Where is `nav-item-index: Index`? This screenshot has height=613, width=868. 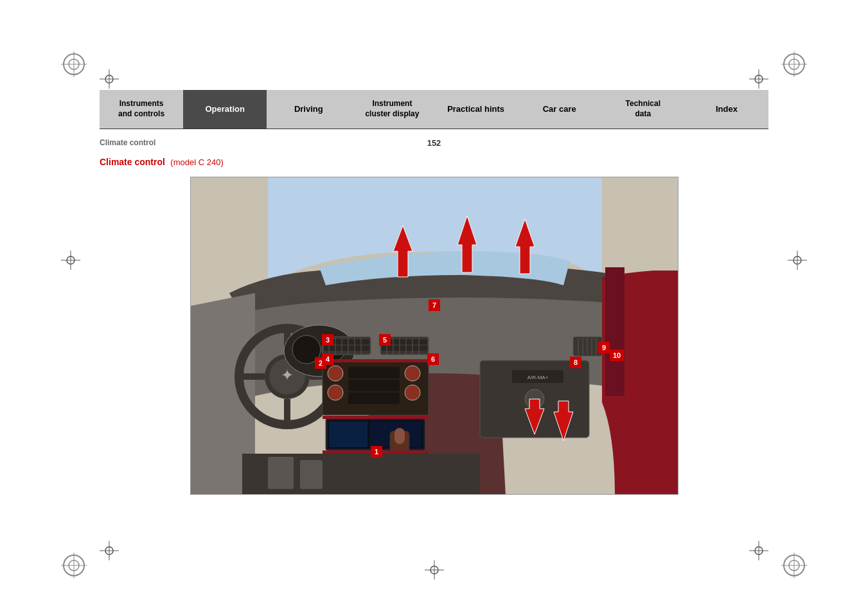 nav-item-index: Index is located at coordinates (727, 109).